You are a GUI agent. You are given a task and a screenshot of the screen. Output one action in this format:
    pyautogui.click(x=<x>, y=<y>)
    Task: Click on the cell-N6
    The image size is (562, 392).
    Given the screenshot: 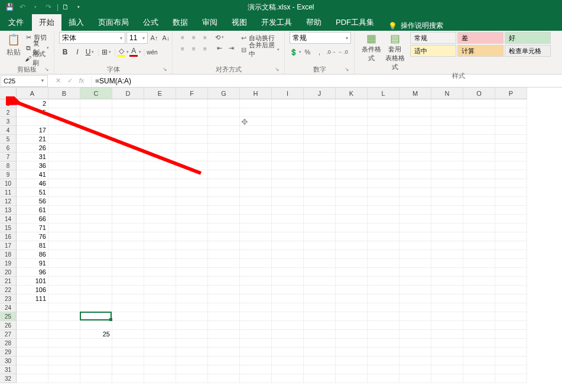 What is the action you would take?
    pyautogui.click(x=447, y=148)
    